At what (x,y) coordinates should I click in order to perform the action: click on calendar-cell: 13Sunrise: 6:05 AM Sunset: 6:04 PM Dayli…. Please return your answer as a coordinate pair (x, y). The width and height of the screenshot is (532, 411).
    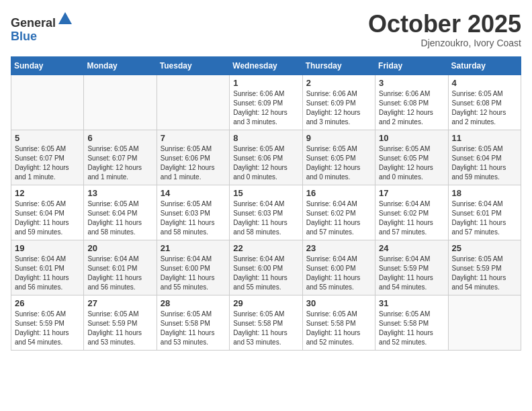
    Looking at the image, I should click on (120, 212).